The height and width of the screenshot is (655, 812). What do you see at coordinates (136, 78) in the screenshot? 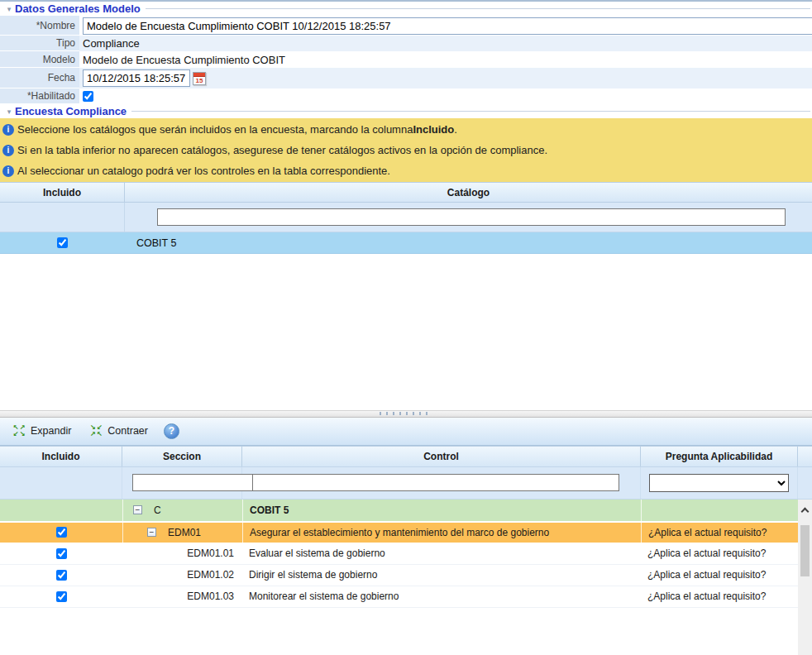
I see `fecha-input` at bounding box center [136, 78].